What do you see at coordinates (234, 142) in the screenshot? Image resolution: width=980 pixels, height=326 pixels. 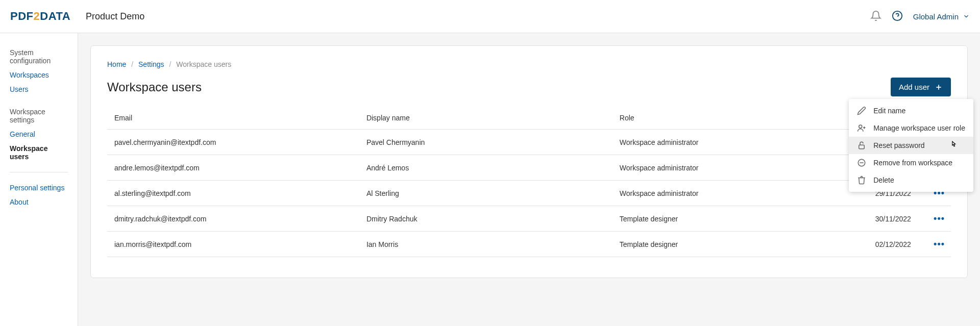 I see `cell-email: pavel.chermyanin@itextpdf.com` at bounding box center [234, 142].